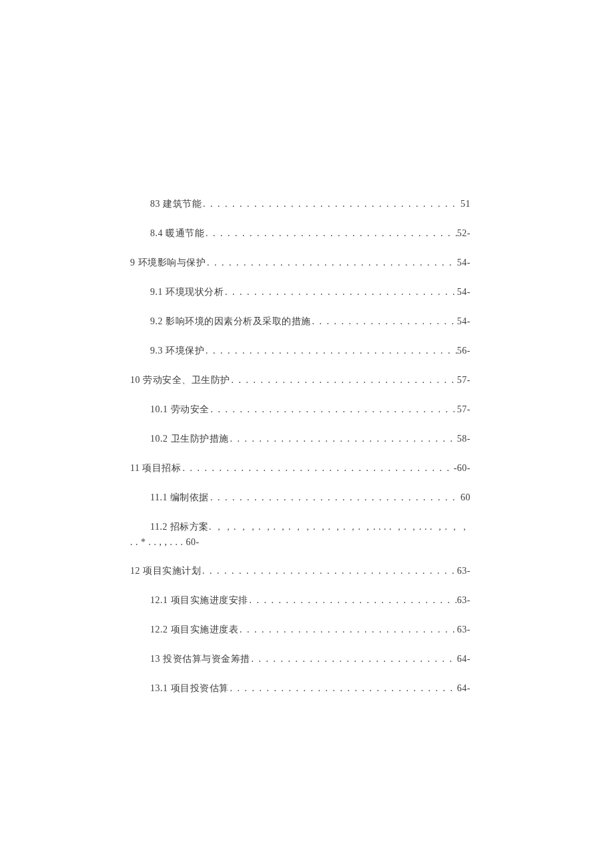 Image resolution: width=614 pixels, height=868 pixels. I want to click on toc-page: . . * . . , , . . . 60-, so click(165, 542).